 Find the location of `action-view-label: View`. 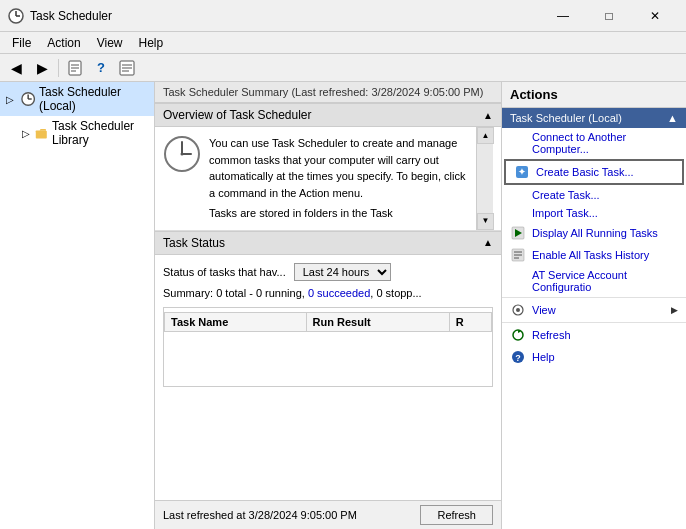

action-view-label: View is located at coordinates (544, 310).